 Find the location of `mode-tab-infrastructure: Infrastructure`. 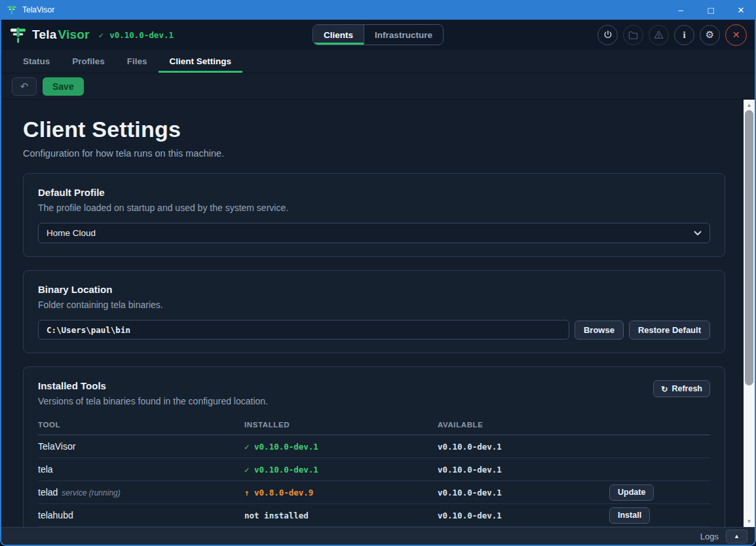

mode-tab-infrastructure: Infrastructure is located at coordinates (404, 35).